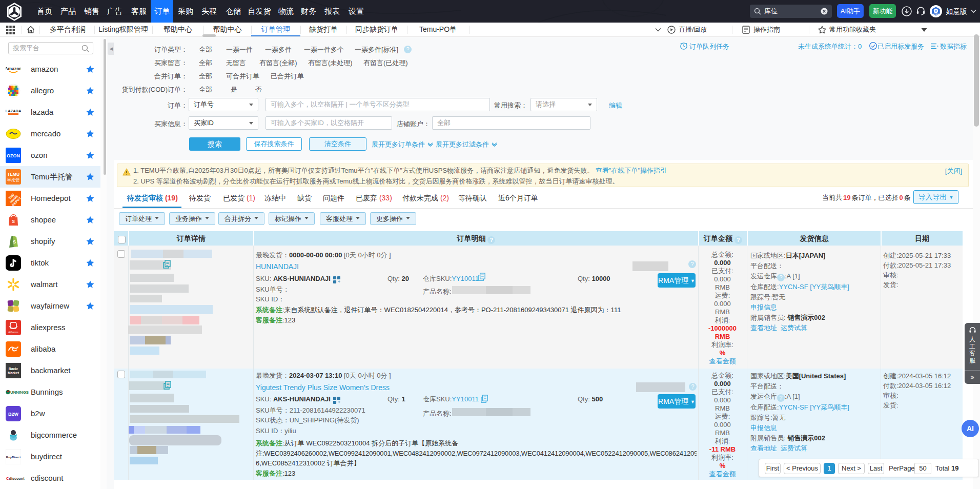 Image resolution: width=980 pixels, height=489 pixels. Describe the element at coordinates (13, 414) in the screenshot. I see `svg-text: B2W` at that location.